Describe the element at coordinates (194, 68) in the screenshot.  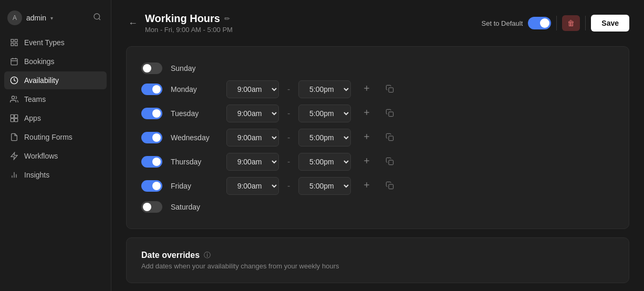
I see `sunday-label: Sunday` at that location.